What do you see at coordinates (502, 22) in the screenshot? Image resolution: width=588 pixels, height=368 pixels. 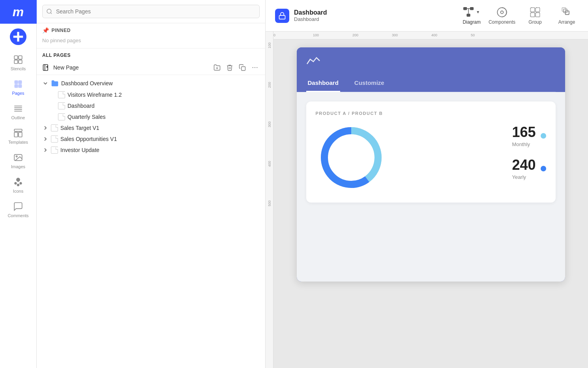 I see `toolbar-components-label: Components` at bounding box center [502, 22].